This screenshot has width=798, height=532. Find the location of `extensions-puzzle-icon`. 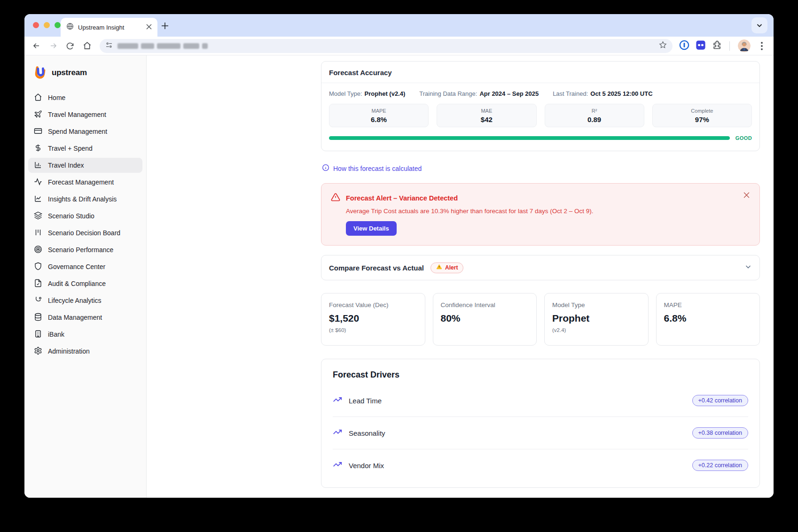

extensions-puzzle-icon is located at coordinates (717, 46).